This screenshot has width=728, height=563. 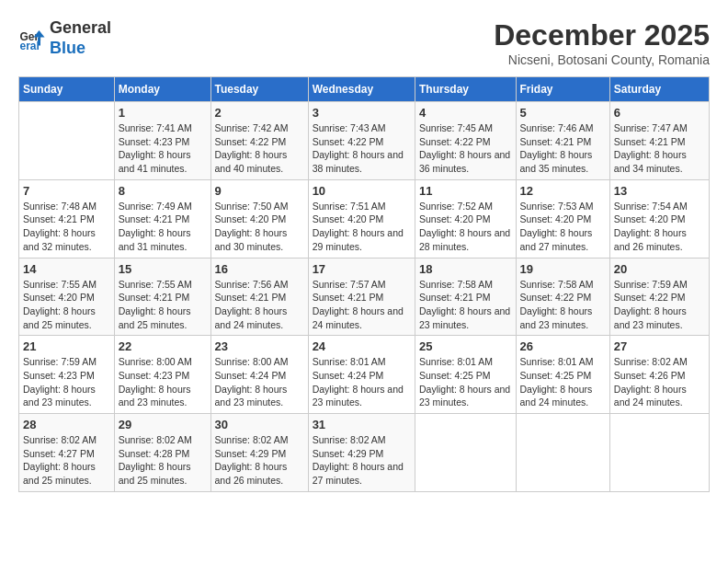 What do you see at coordinates (364, 90) in the screenshot?
I see `calendar-header-row: SundayMondayTuesdayWednesdayThursdayFrid…` at bounding box center [364, 90].